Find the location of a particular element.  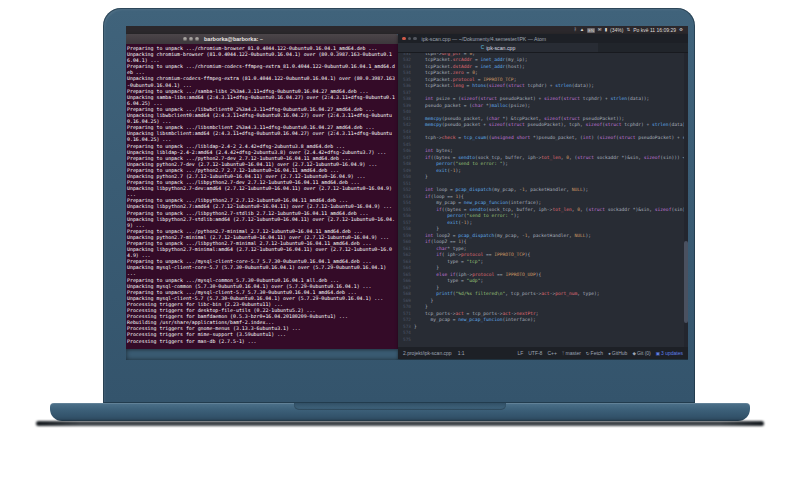

atom-window-title: ipk-scan.cpp — ~/Dokumenty/4.semester/IP… is located at coordinates (484, 39).